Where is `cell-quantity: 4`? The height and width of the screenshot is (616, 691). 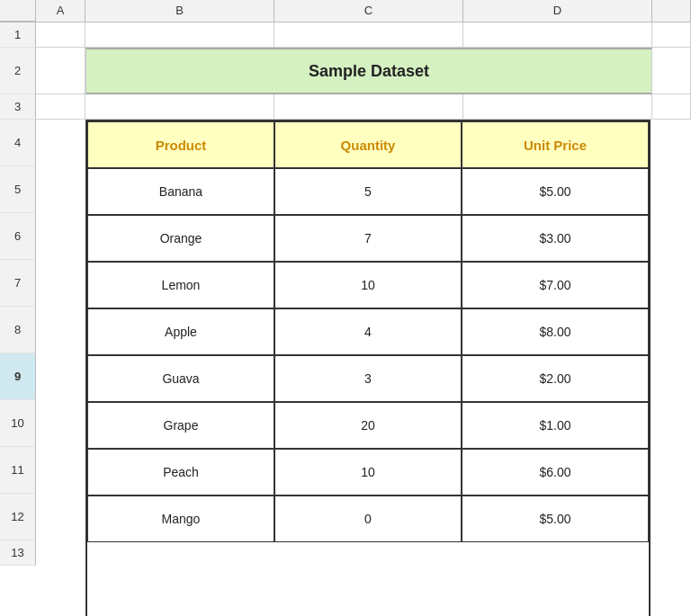
cell-quantity: 4 is located at coordinates (368, 332).